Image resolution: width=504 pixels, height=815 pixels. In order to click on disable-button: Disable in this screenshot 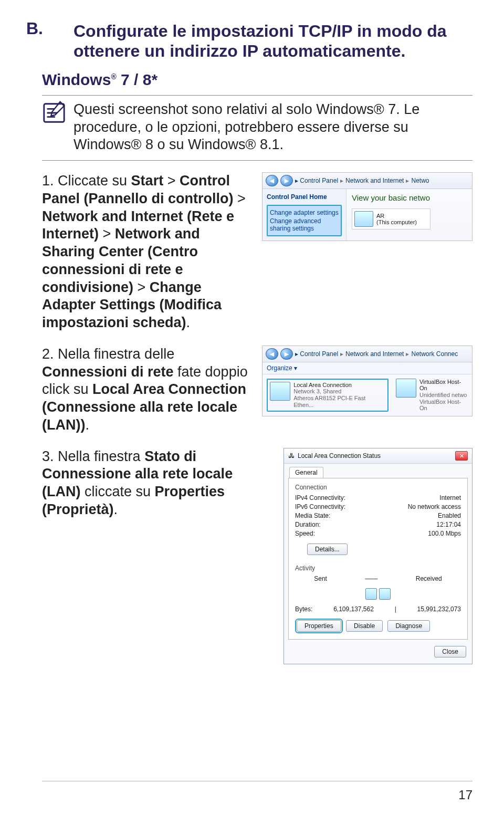, I will do `click(364, 626)`.